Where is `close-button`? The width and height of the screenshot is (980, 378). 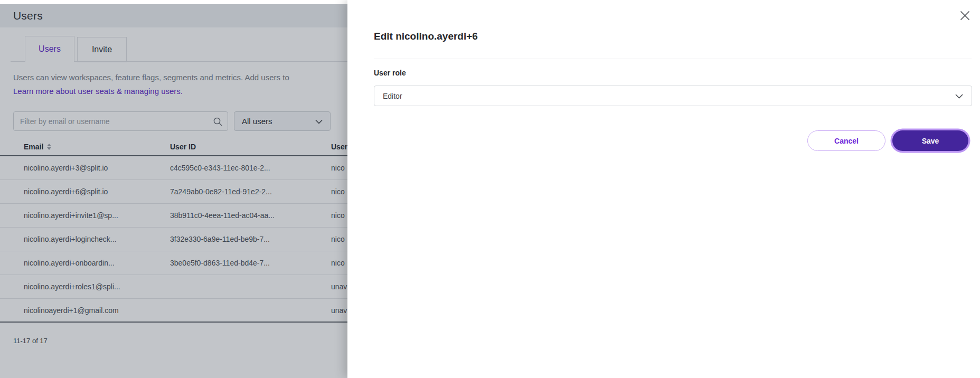 close-button is located at coordinates (965, 16).